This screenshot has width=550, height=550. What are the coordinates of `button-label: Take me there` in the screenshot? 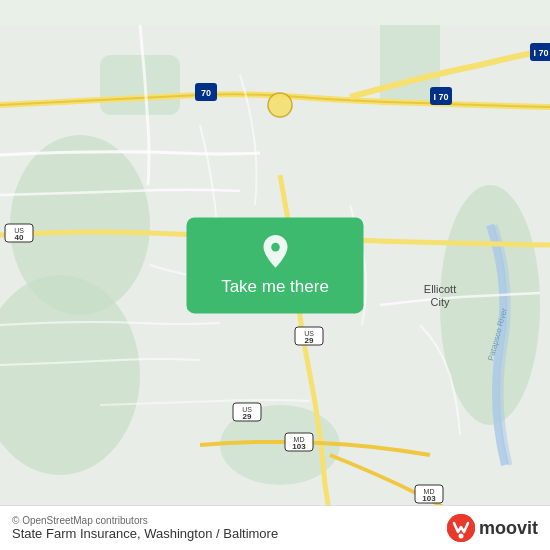 It's located at (275, 287).